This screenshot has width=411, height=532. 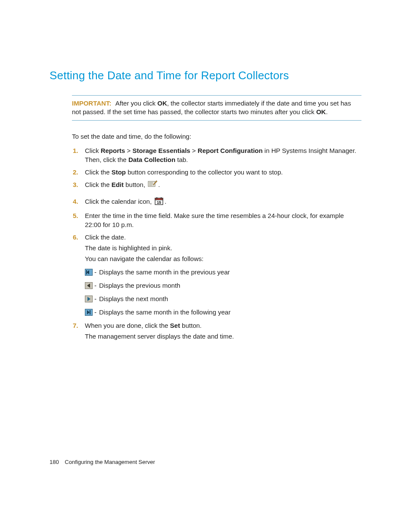 I want to click on page-title: Setting the Date and Time for Report Col…, so click(x=206, y=76).